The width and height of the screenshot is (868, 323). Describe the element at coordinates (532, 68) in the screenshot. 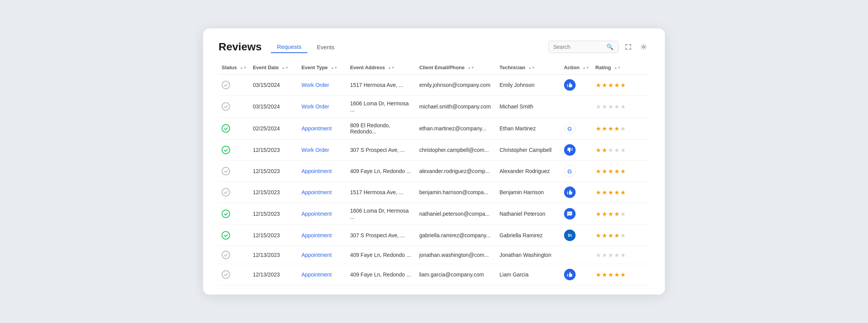

I see `sort-icon-tech: ▲▼` at that location.